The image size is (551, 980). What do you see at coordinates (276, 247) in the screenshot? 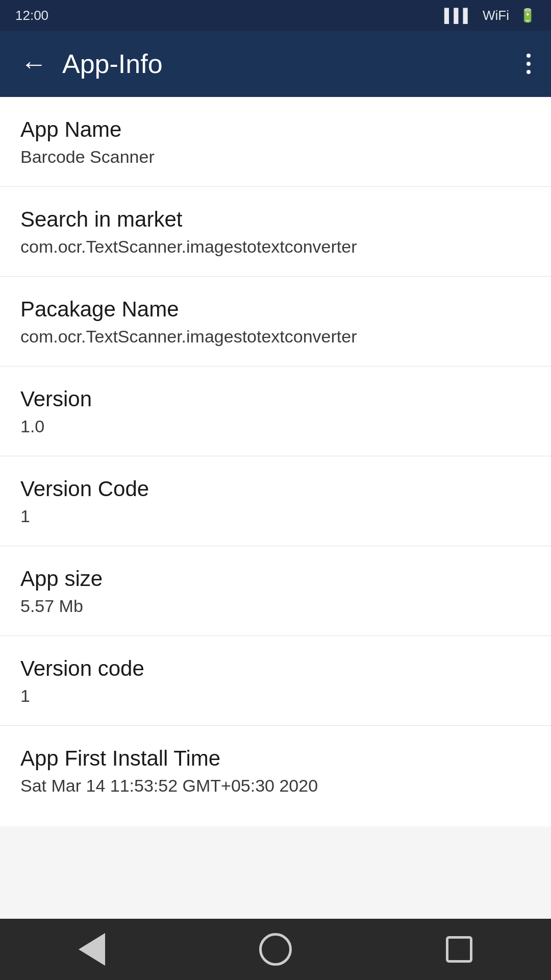
I see `value-search-market: com.ocr.TextScanner.imagestotextconverte…` at bounding box center [276, 247].